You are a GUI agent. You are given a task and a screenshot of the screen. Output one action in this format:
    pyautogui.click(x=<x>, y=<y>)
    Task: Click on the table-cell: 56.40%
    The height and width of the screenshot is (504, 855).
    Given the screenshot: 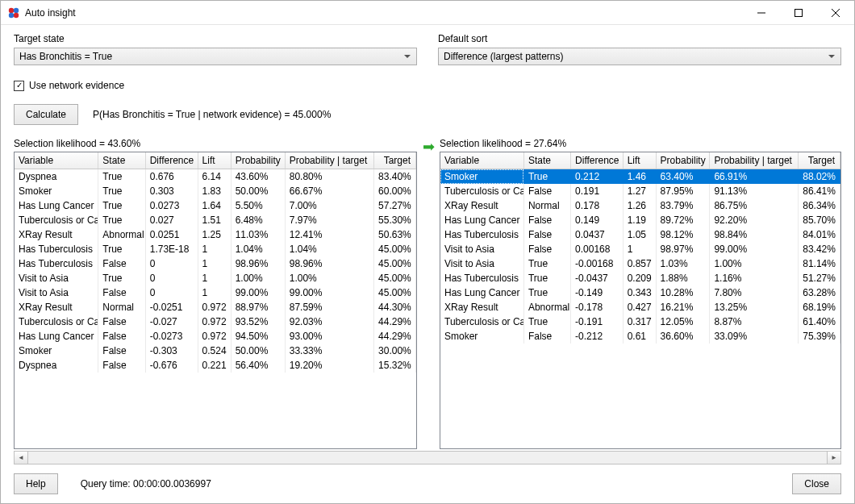 What is the action you would take?
    pyautogui.click(x=258, y=365)
    